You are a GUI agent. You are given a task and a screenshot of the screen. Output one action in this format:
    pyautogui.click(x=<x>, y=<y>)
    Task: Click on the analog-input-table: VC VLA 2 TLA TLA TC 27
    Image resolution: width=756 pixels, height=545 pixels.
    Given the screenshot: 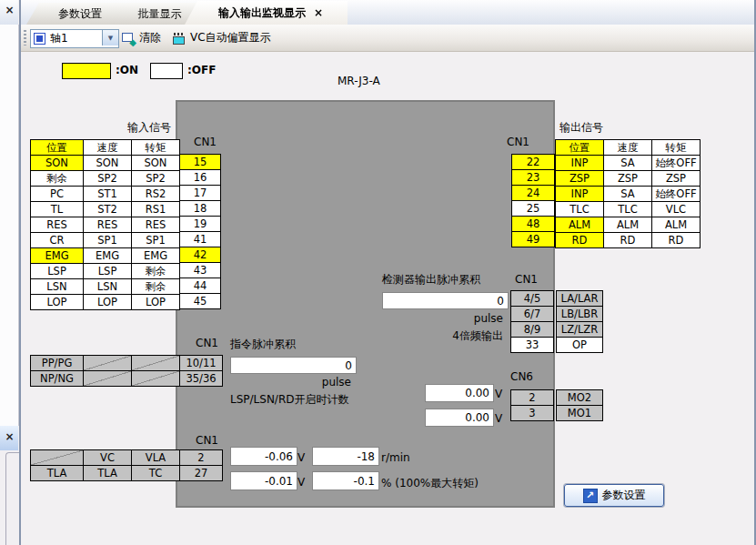 What is the action you would take?
    pyautogui.click(x=126, y=466)
    